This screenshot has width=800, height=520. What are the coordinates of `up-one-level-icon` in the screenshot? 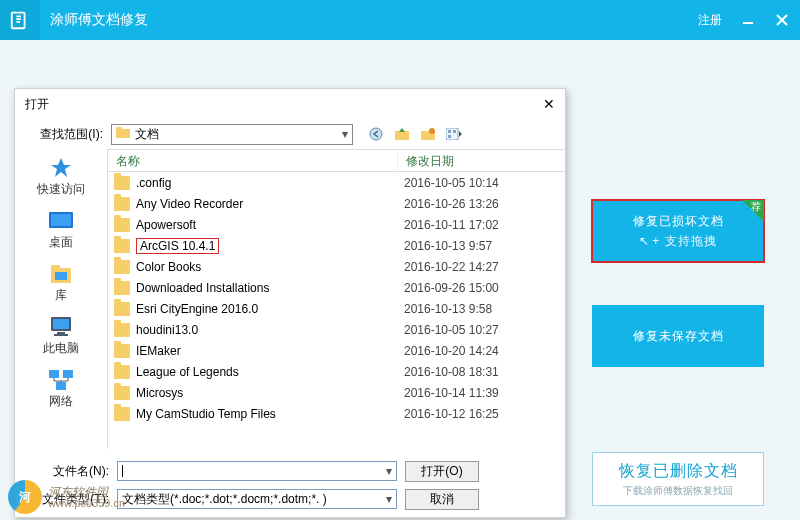 It's located at (402, 134).